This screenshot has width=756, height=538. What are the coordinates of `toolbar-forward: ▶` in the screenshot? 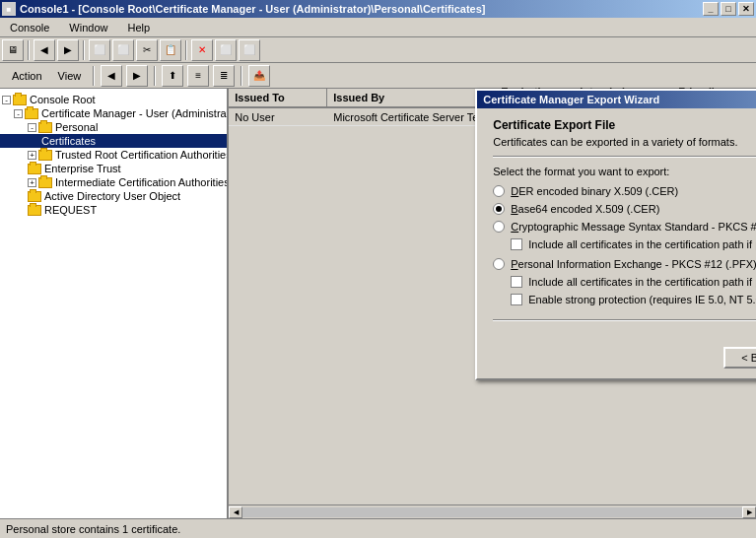 It's located at (68, 50).